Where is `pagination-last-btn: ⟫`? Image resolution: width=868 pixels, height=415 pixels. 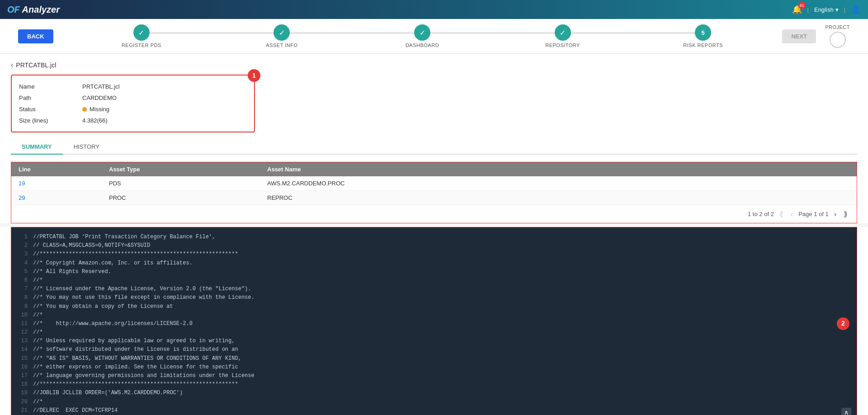 pagination-last-btn: ⟫ is located at coordinates (845, 214).